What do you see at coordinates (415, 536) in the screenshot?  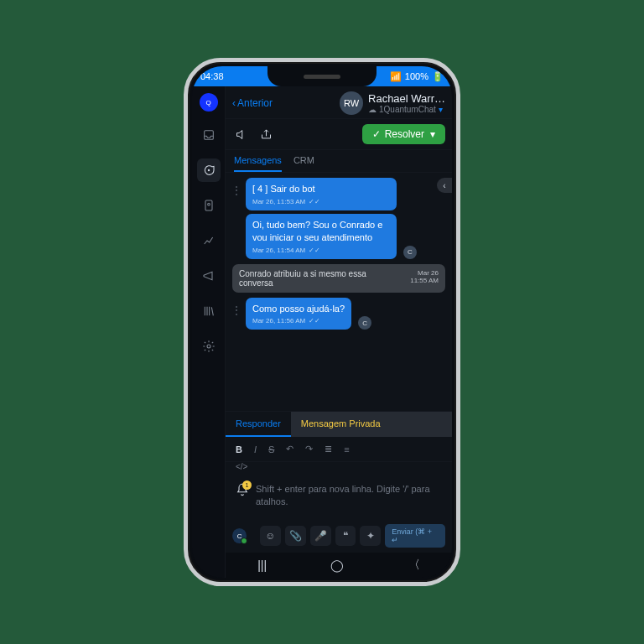 I see `send-button: Enviar (⌘ + ↵` at bounding box center [415, 536].